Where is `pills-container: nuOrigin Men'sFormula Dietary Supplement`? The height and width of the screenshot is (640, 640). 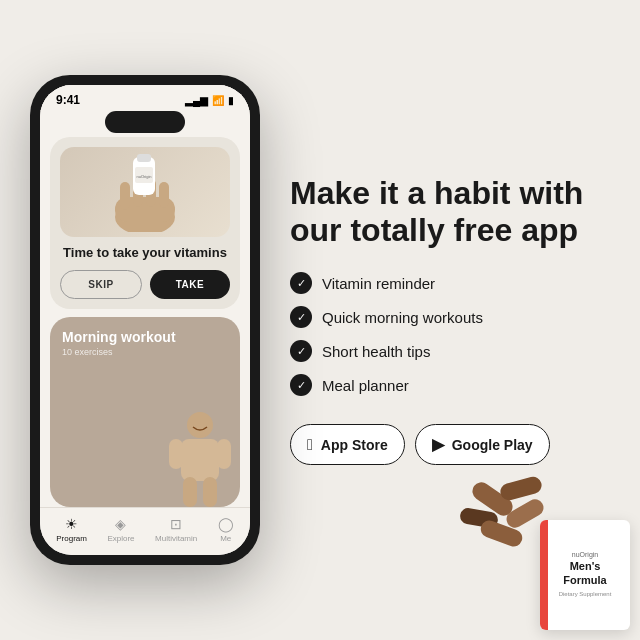 pills-container: nuOrigin Men'sFormula Dietary Supplement is located at coordinates (540, 550).